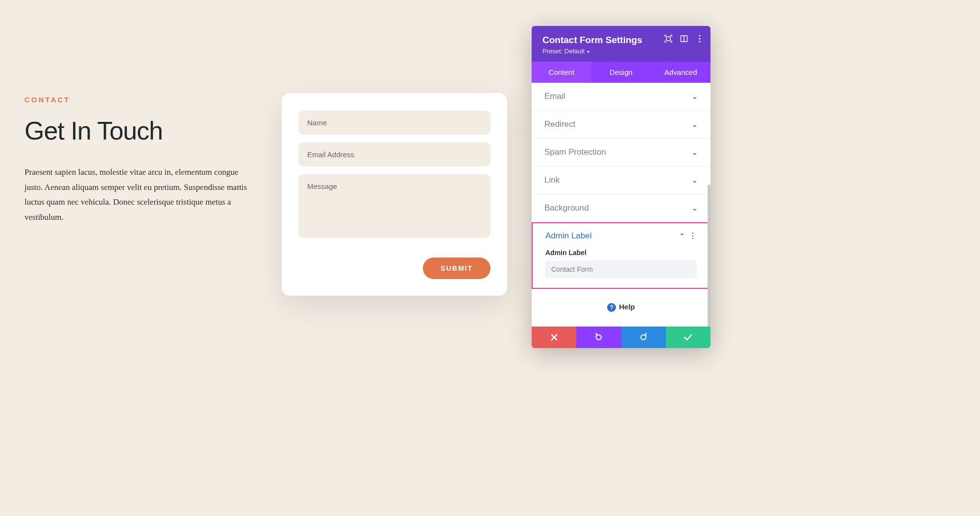 This screenshot has width=980, height=516. Describe the element at coordinates (554, 337) in the screenshot. I see `cancel-button` at that location.